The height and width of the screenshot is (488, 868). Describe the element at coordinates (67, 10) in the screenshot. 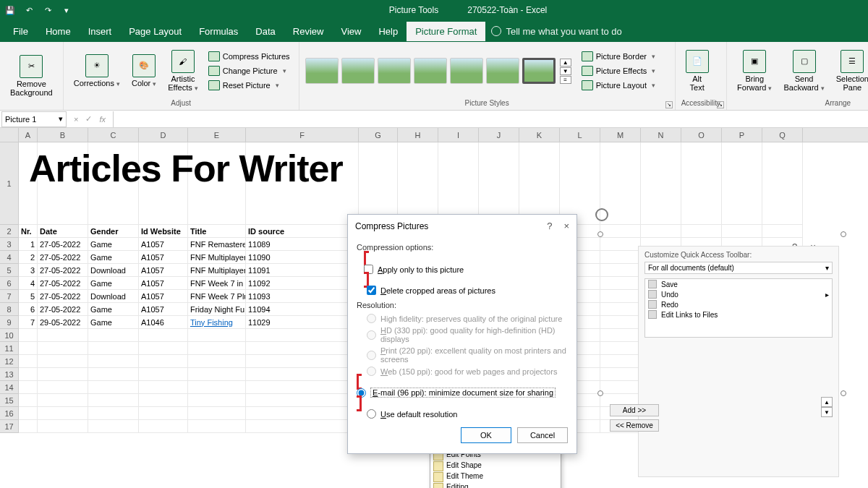

I see `qat-dropdown-icon: ▾` at that location.